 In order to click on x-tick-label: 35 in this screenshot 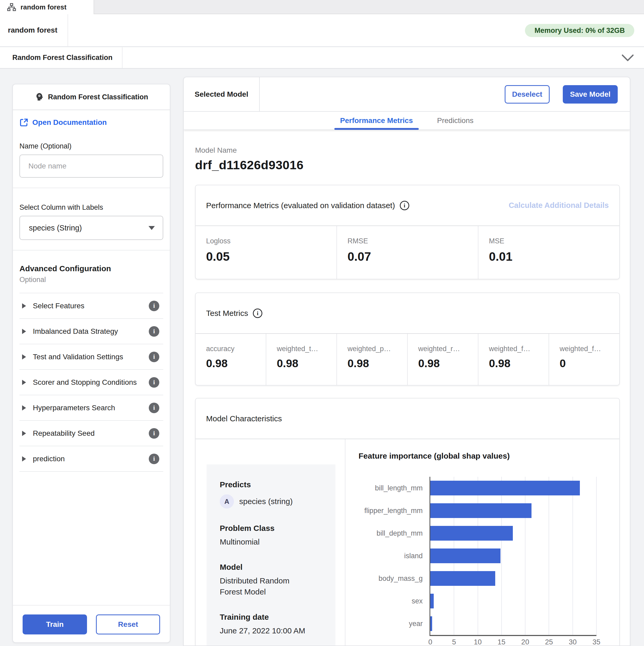, I will do `click(597, 642)`.